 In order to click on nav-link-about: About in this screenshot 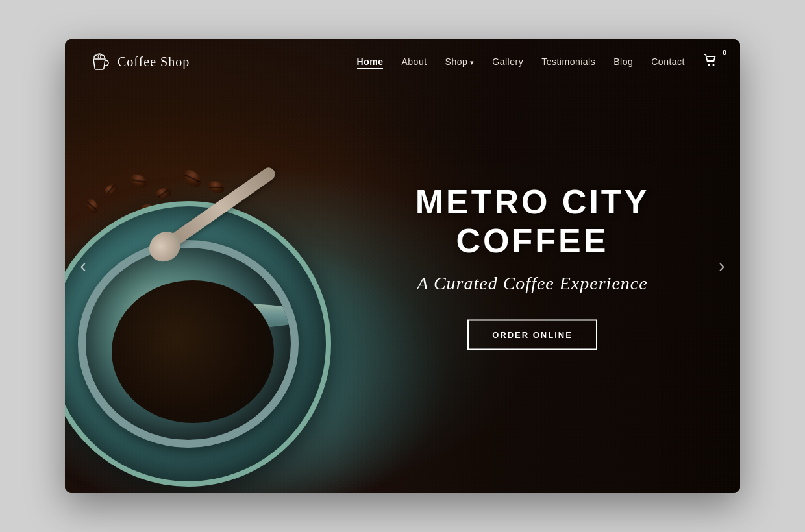, I will do `click(414, 62)`.